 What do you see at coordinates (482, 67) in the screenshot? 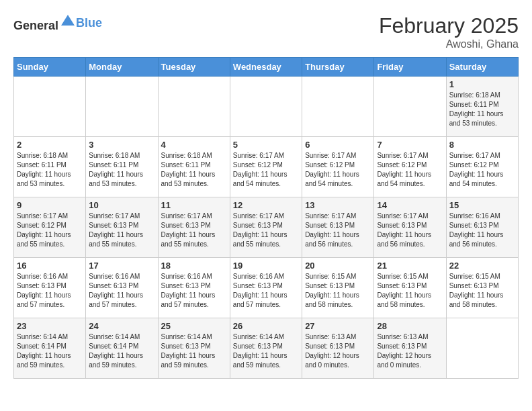
I see `weekday-header: Saturday` at bounding box center [482, 67].